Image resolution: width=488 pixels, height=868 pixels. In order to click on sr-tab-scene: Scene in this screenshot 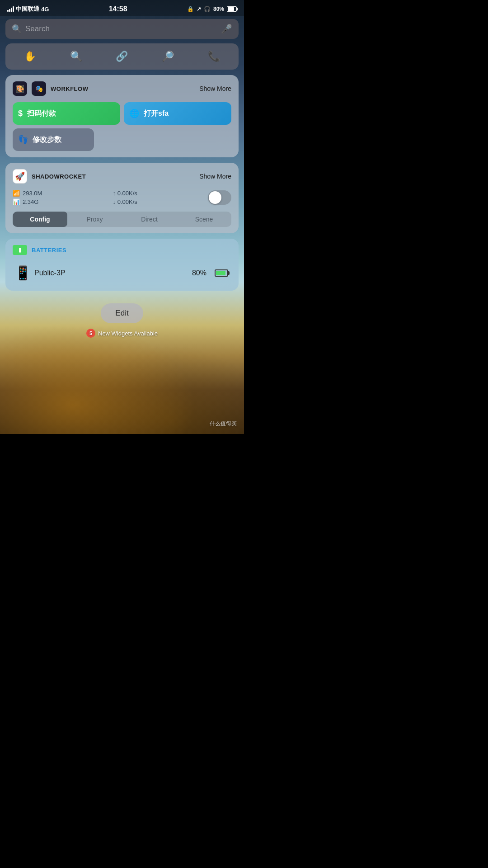, I will do `click(204, 219)`.